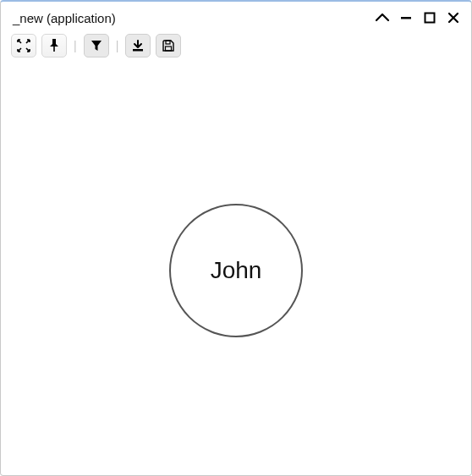  I want to click on toolbar: | |, so click(236, 48).